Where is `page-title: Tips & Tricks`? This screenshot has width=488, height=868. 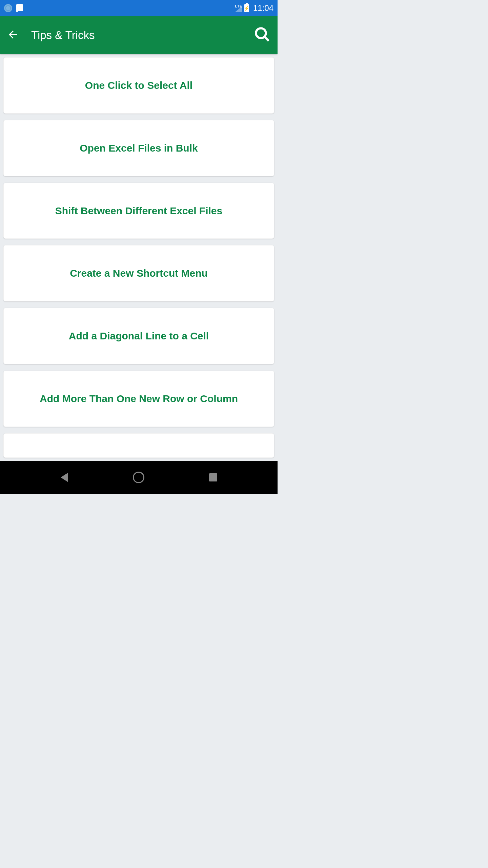 page-title: Tips & Tricks is located at coordinates (136, 35).